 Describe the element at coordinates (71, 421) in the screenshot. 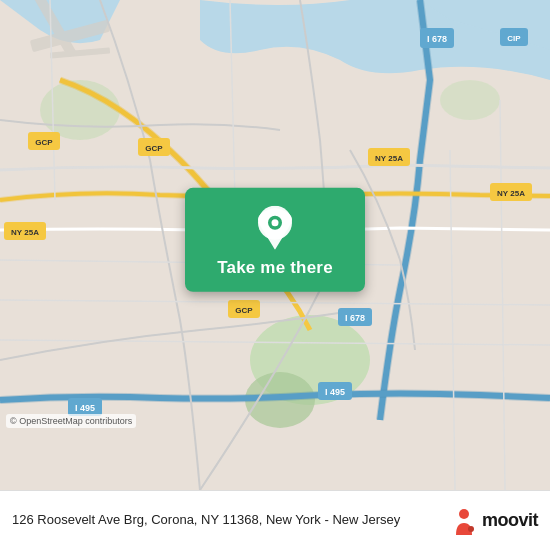

I see `copyright-text: © OpenStreetMap contributors` at that location.